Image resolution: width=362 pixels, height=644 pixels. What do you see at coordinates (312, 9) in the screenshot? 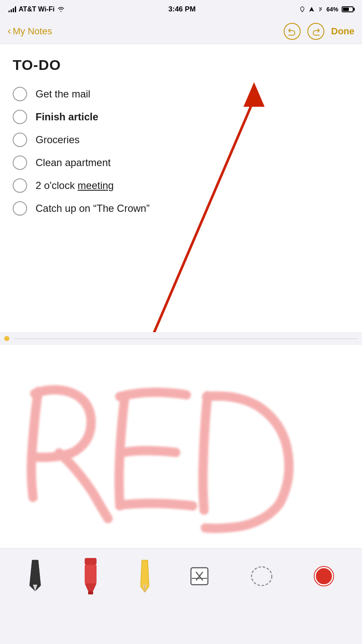
I see `navigation-icon` at bounding box center [312, 9].